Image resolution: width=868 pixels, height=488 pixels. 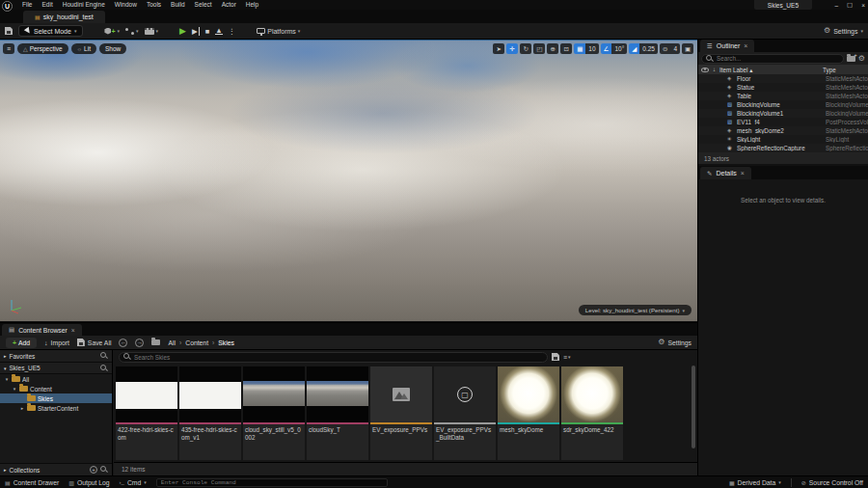 What do you see at coordinates (529, 413) in the screenshot?
I see `asset-tile-mesh_skydome: mesh_skyDome` at bounding box center [529, 413].